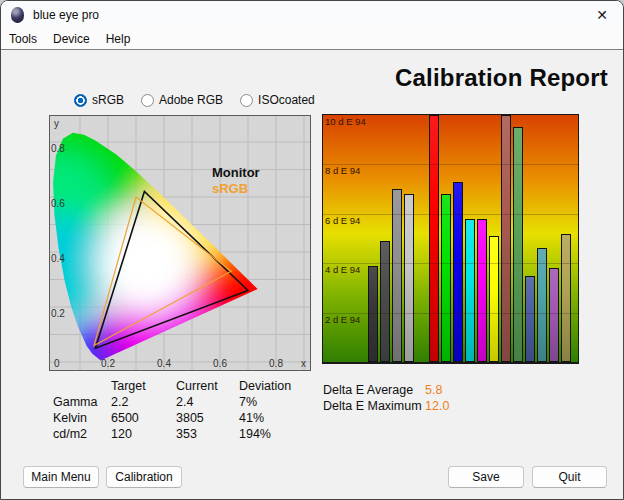  I want to click on eye-icon, so click(18, 15).